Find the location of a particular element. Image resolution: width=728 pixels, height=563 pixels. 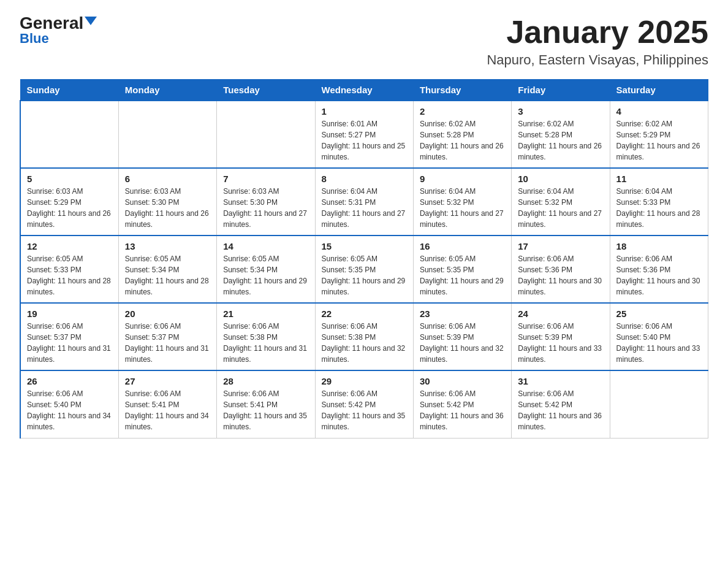

day-cell: 18Sunrise: 6:06 AM Sunset: 5:36 PM Dayli… is located at coordinates (659, 269).